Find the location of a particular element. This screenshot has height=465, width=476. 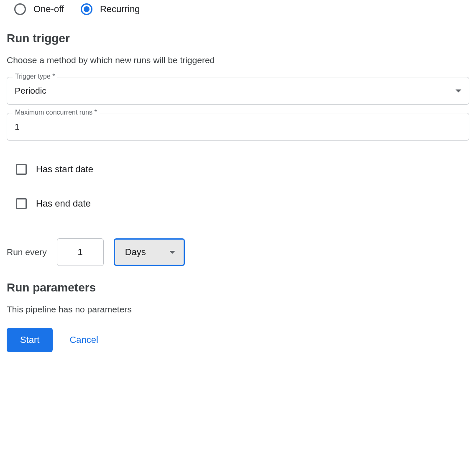

max-concurrent-field: Maximum concurrent runs * is located at coordinates (238, 127).